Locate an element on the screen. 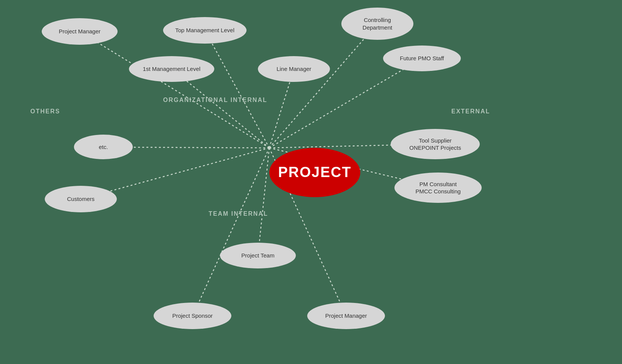  section-label-team-internal: TEAM INTERNAL is located at coordinates (238, 214).